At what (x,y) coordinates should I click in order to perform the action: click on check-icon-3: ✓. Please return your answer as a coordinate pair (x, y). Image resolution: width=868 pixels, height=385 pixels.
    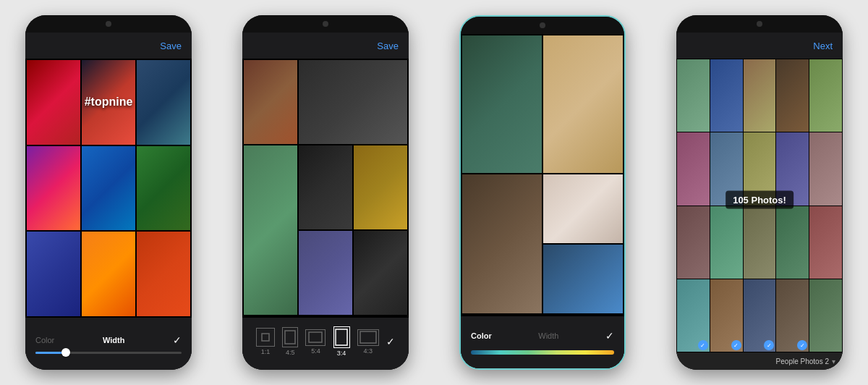
    Looking at the image, I should click on (610, 336).